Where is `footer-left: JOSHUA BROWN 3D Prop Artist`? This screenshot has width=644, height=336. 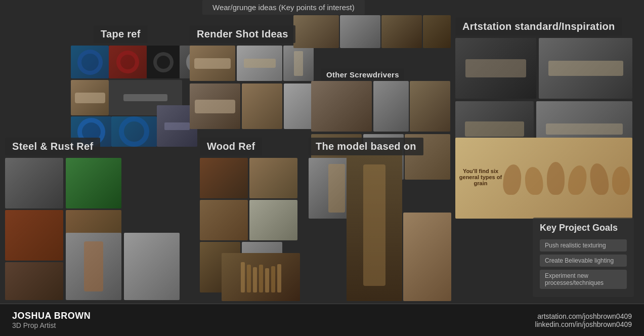 footer-left: JOSHUA BROWN 3D Prop Artist is located at coordinates (52, 320).